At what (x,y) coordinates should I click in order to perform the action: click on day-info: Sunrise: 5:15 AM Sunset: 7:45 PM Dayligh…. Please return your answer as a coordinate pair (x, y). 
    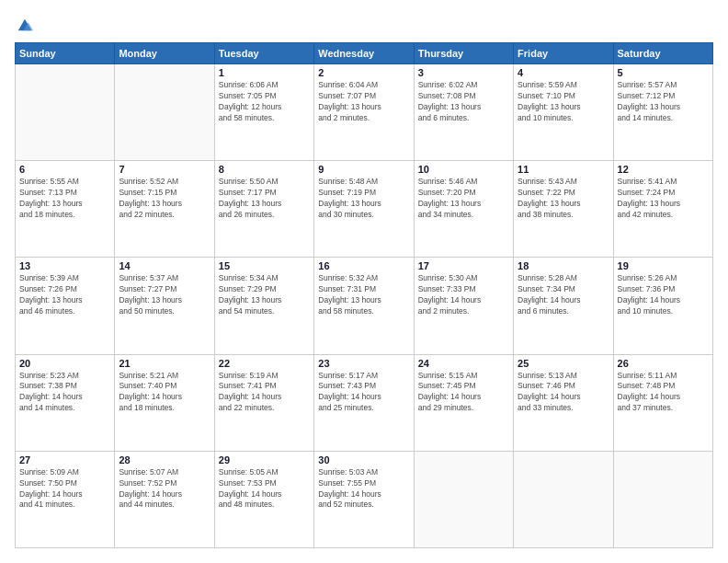
    Looking at the image, I should click on (463, 393).